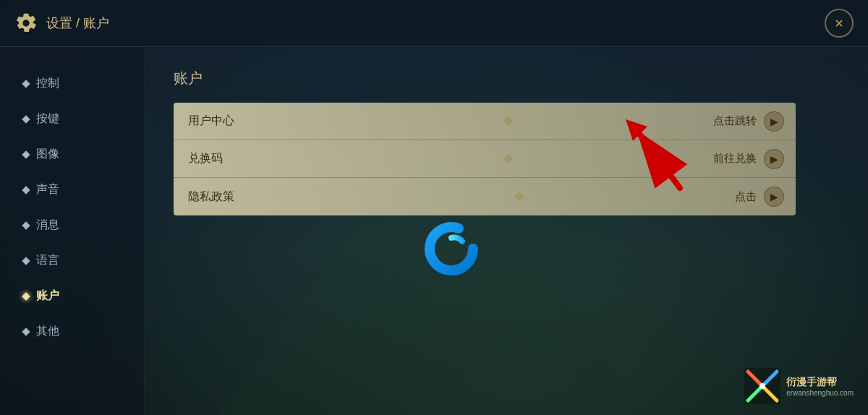 The height and width of the screenshot is (415, 868). I want to click on sidebar-item-message: 消息, so click(72, 226).